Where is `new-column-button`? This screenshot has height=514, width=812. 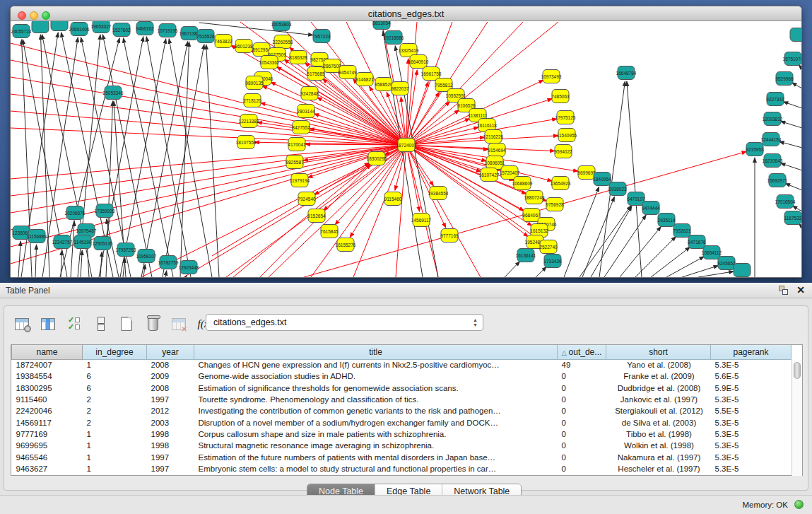 new-column-button is located at coordinates (126, 324).